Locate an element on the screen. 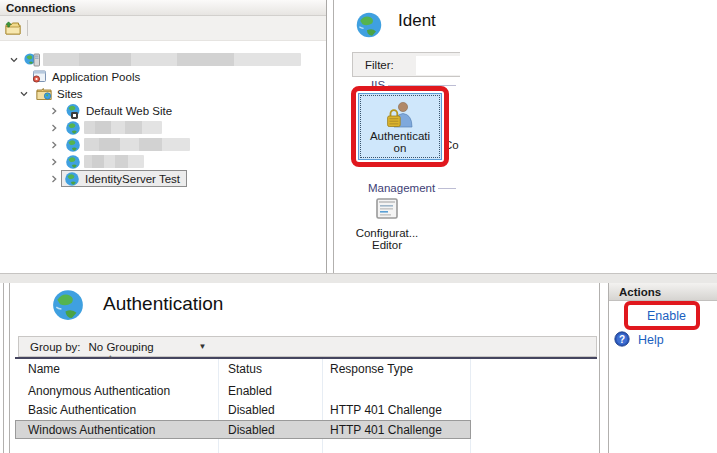 This screenshot has width=717, height=453. tile-label-line1: Authenticati is located at coordinates (400, 136).